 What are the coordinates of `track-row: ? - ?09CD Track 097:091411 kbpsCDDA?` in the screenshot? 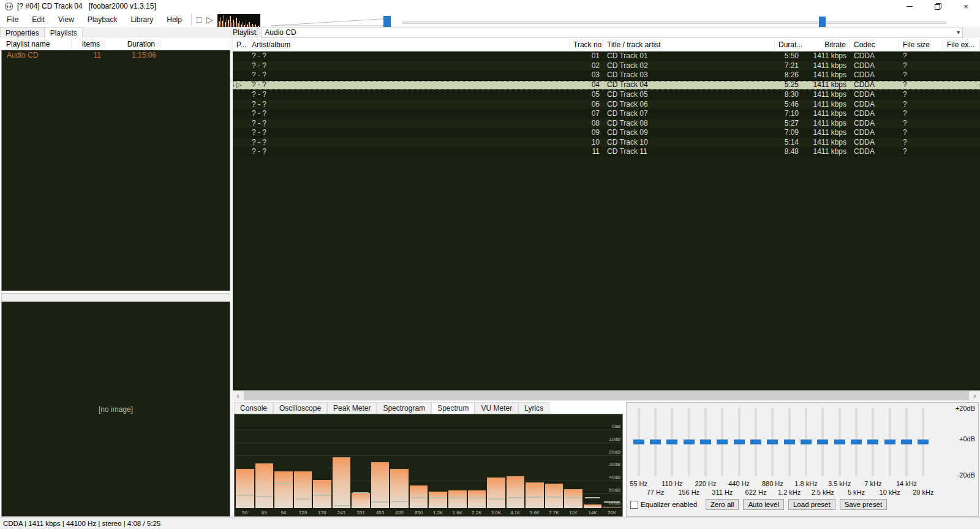 It's located at (606, 133).